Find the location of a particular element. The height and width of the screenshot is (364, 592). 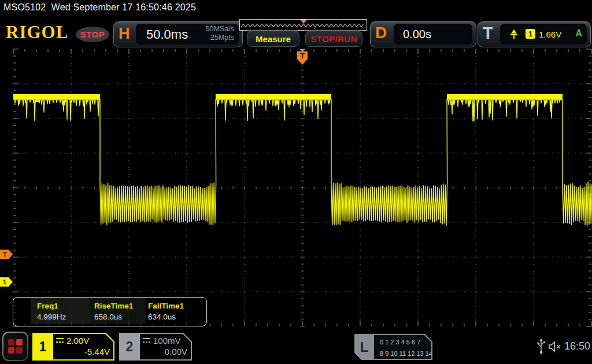

measurement-label: Freq1 is located at coordinates (47, 306).